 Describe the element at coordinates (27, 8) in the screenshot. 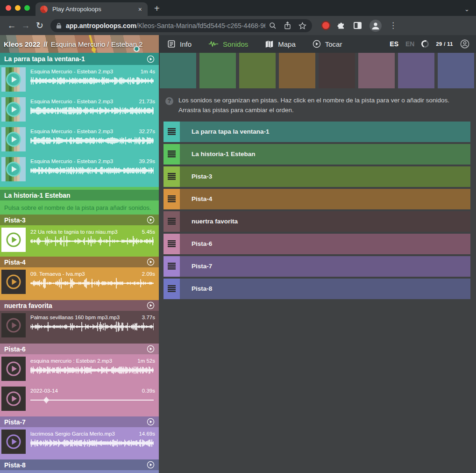

I see `fullscreen-window-button` at that location.